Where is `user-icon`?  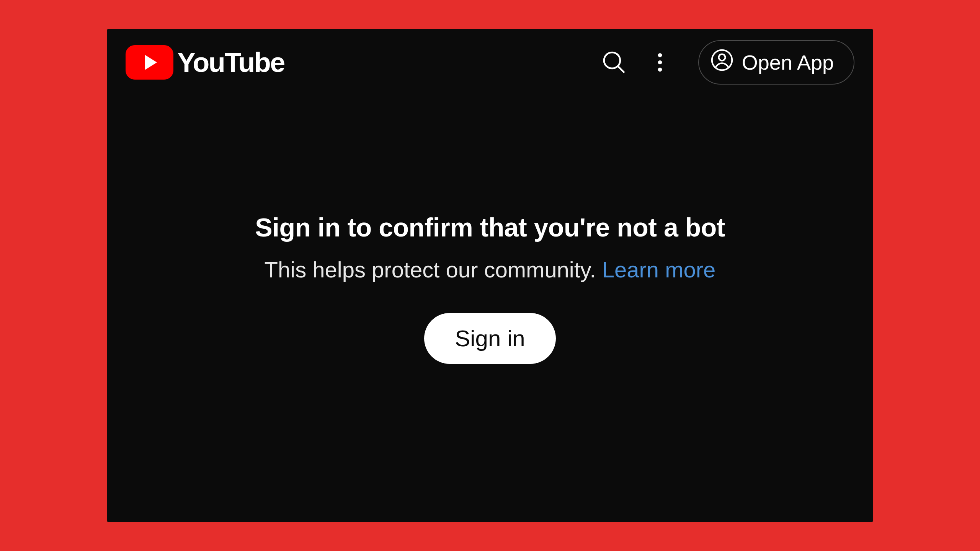
user-icon is located at coordinates (722, 62).